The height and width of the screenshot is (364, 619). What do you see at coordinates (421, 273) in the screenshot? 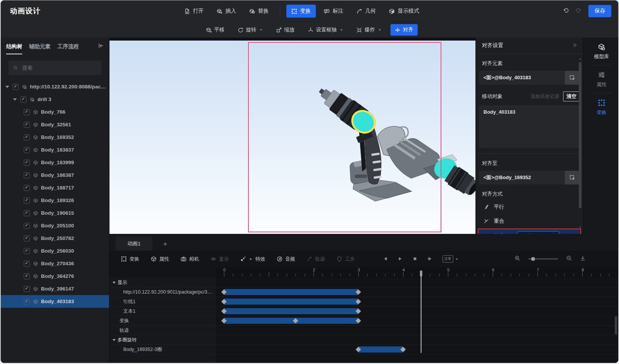
I see `playhead-handle` at bounding box center [421, 273].